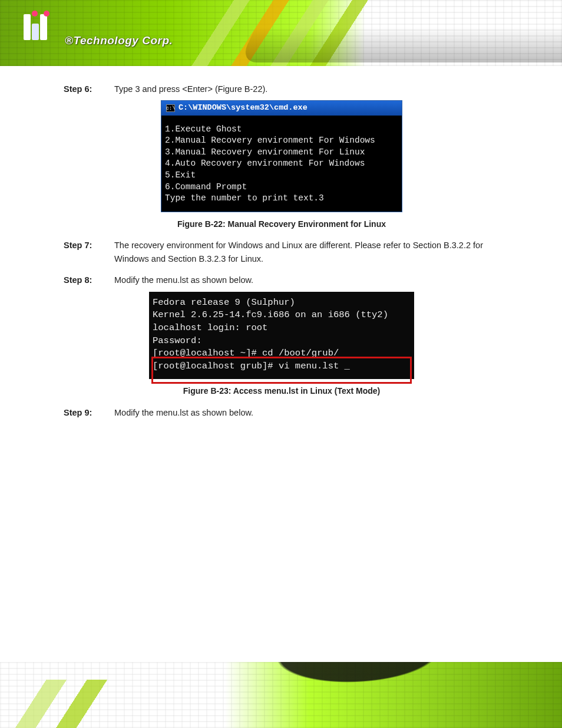 This screenshot has width=562, height=728. Describe the element at coordinates (85, 280) in the screenshot. I see `step-8-label: Step 8:` at that location.